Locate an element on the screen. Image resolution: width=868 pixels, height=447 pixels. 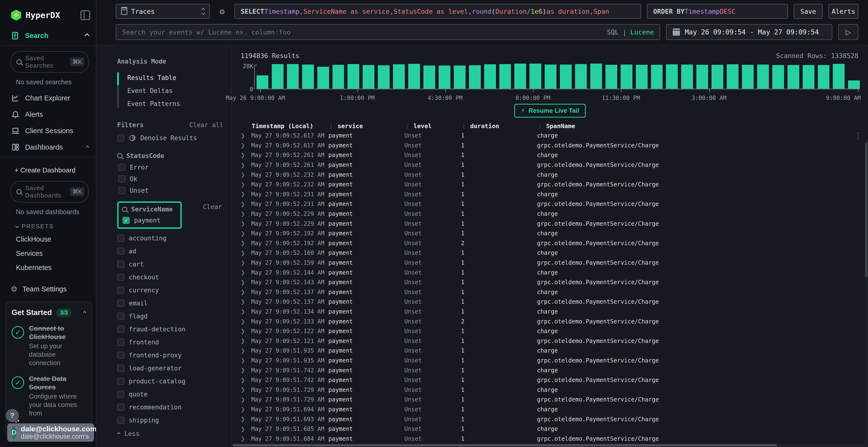
table-row: ❯May 27 9:09:52.137 AMpaymentUnset1grpc.… is located at coordinates (550, 302).